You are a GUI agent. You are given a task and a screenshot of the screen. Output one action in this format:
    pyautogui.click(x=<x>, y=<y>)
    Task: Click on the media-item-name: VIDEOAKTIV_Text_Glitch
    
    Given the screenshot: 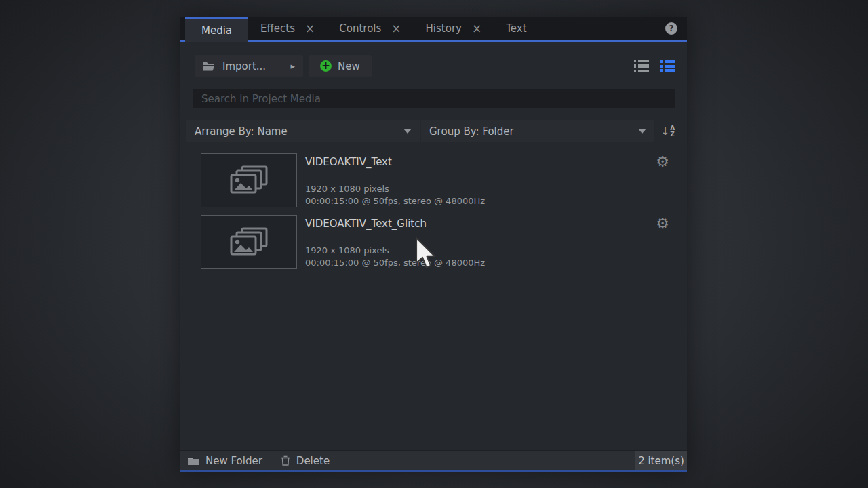 What is the action you would take?
    pyautogui.click(x=480, y=224)
    